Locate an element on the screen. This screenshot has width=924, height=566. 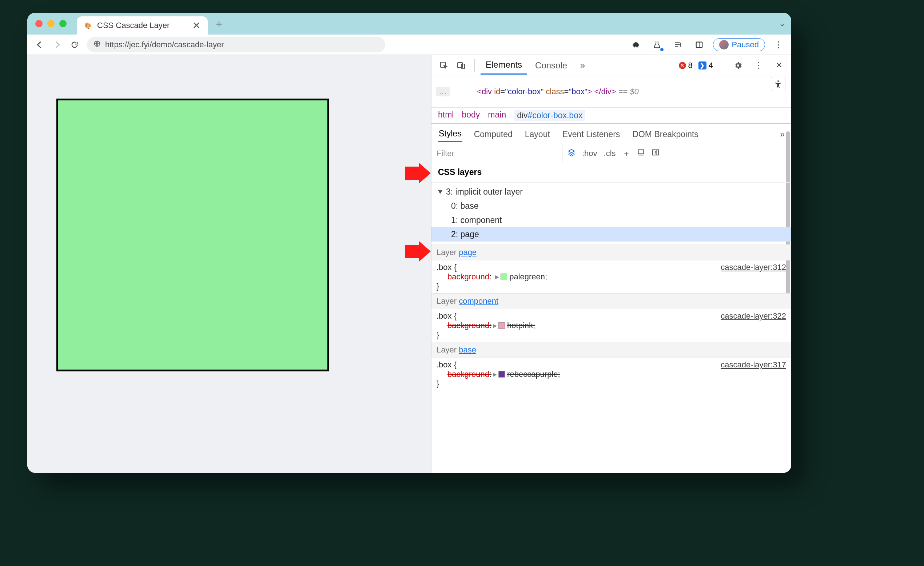
css-layers-heading: CSS layers is located at coordinates (611, 173).